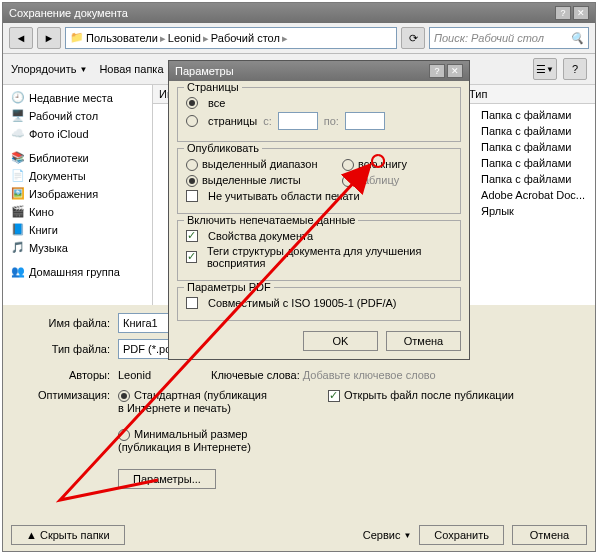 The width and height of the screenshot is (600, 555). What do you see at coordinates (340, 341) in the screenshot?
I see `ok-button: OK` at bounding box center [340, 341].